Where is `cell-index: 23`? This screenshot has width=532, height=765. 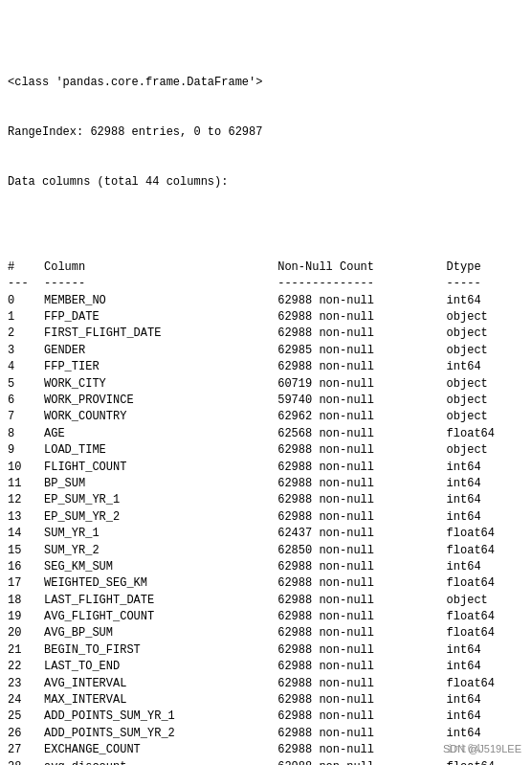
cell-index: 23 is located at coordinates (26, 684).